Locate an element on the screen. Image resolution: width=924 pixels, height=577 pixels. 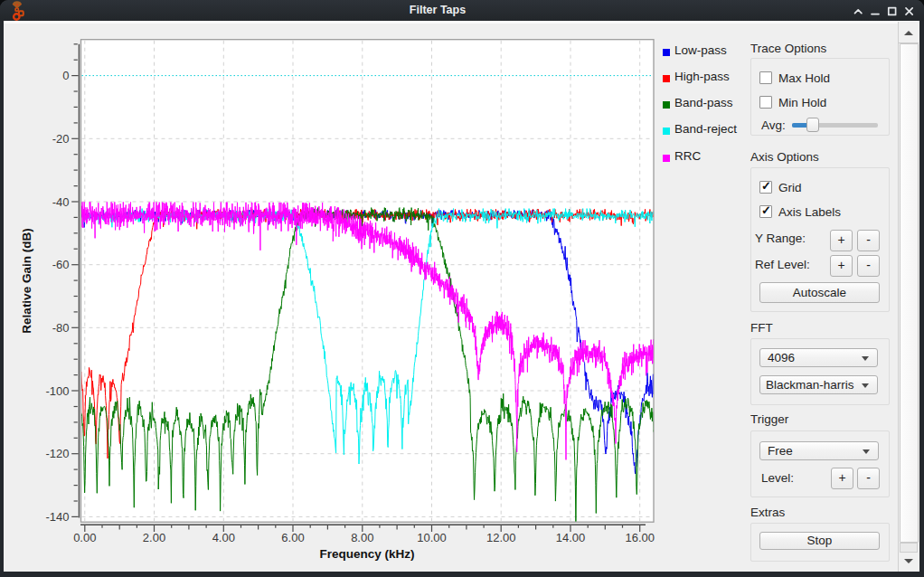
svg-text: Relative Gain (dB) is located at coordinates (27, 280).